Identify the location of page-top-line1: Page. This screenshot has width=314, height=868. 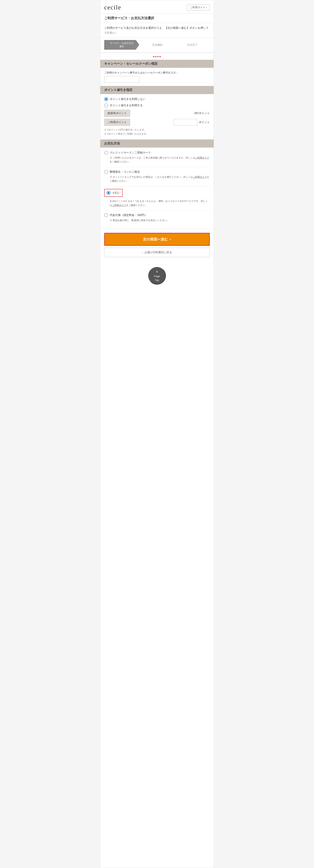
(157, 276).